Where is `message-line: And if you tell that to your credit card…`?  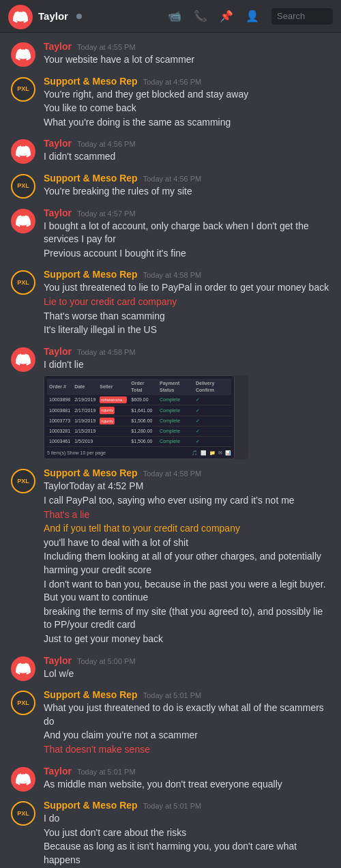
message-line: And if you tell that to your credit card… is located at coordinates (187, 529).